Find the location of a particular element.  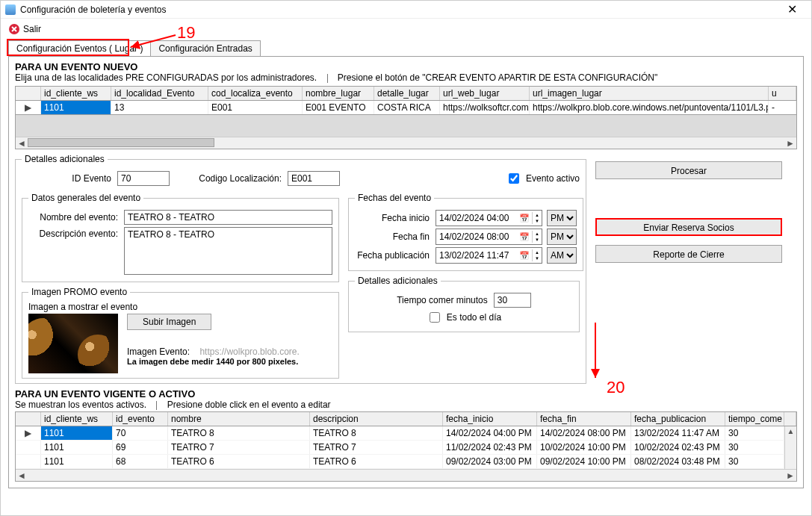

vscroll-head-gap is located at coordinates (790, 419).